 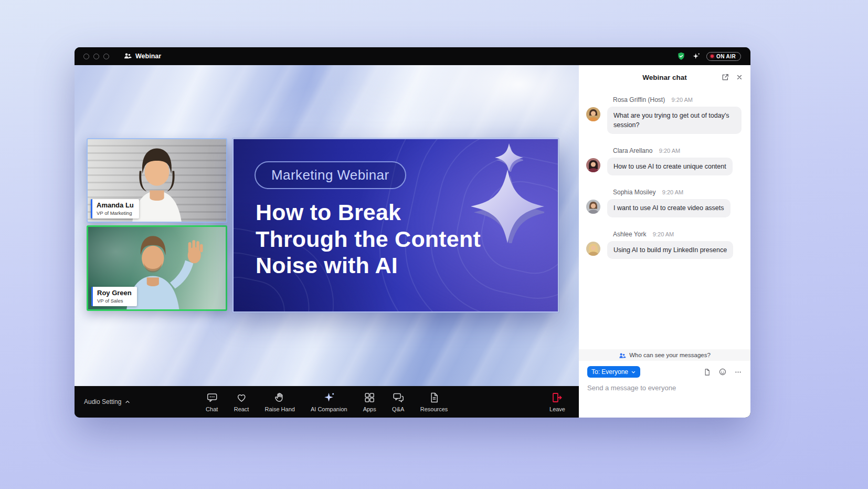 What do you see at coordinates (725, 77) in the screenshot?
I see `popout-chat-button` at bounding box center [725, 77].